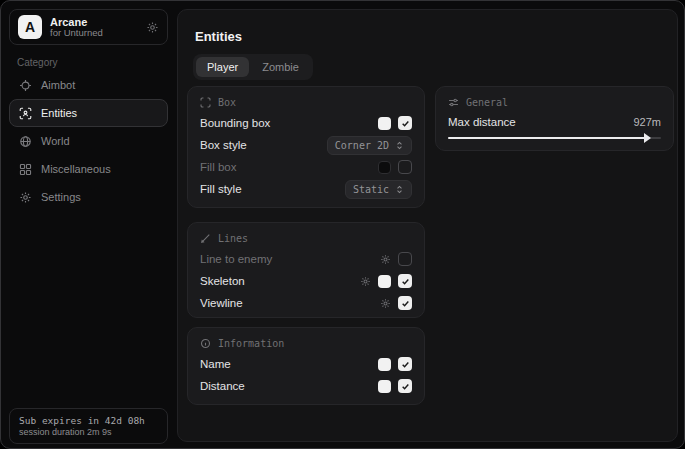 Image resolution: width=685 pixels, height=449 pixels. I want to click on name-color-swatch, so click(384, 364).